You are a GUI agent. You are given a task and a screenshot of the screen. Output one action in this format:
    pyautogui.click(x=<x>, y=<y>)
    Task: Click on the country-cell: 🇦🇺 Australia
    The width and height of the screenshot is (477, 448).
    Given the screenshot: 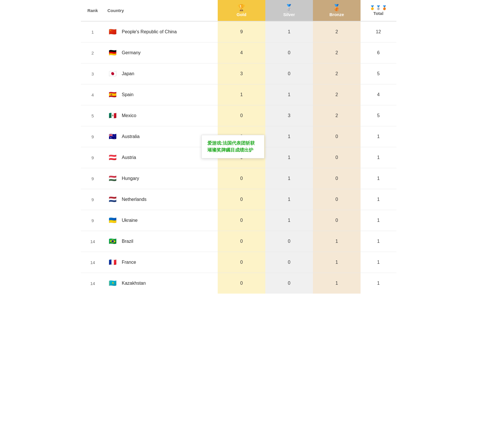 What is the action you would take?
    pyautogui.click(x=161, y=137)
    